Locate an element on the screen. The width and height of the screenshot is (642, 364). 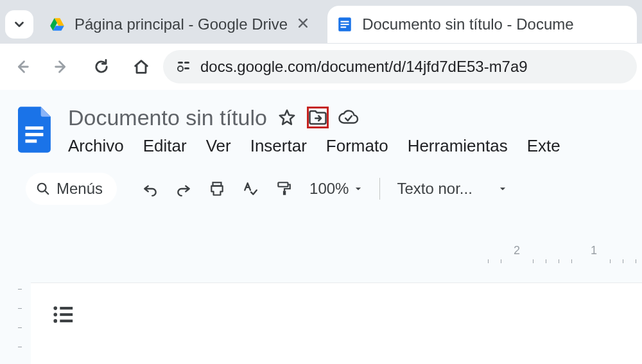
vertical-ruler is located at coordinates (20, 324).